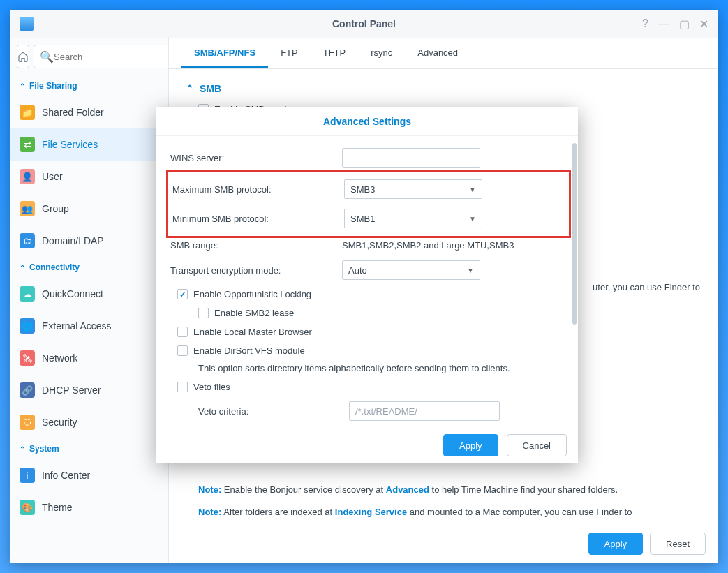  What do you see at coordinates (89, 390) in the screenshot?
I see `sidebar-item-dhcp: 🔗DHCP Server` at bounding box center [89, 390].